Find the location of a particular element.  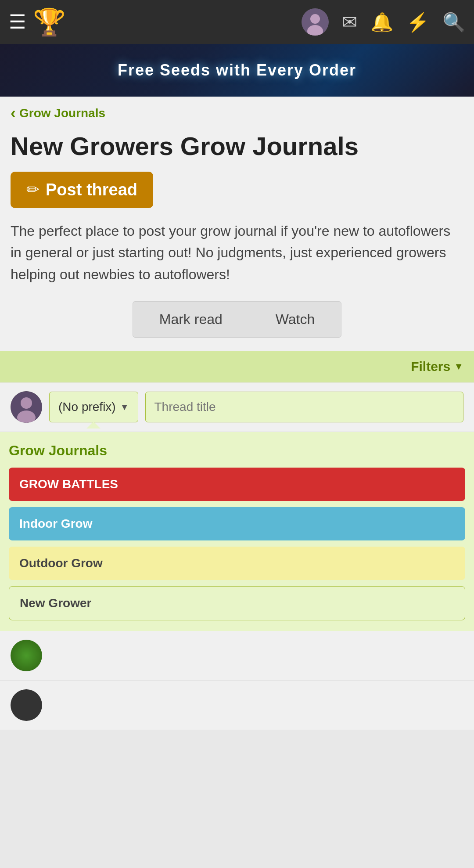

mail-icon: ✉ is located at coordinates (349, 22).